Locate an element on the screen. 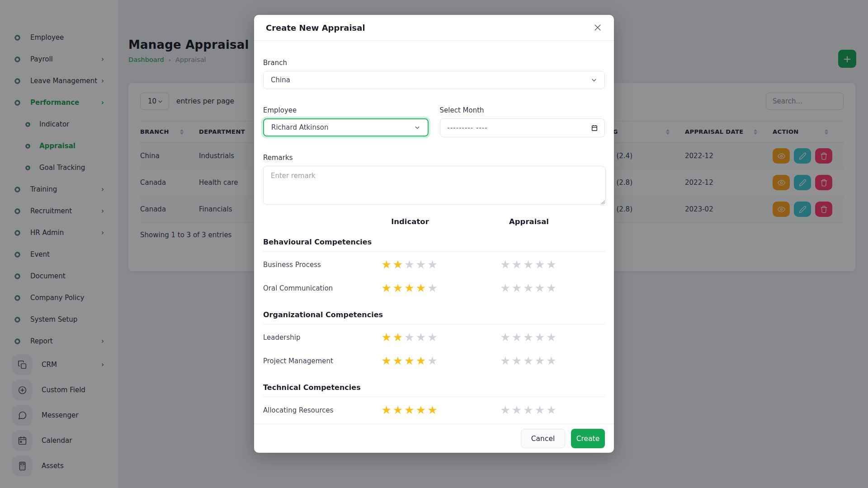 This screenshot has width=868, height=488. calendar-icon is located at coordinates (594, 128).